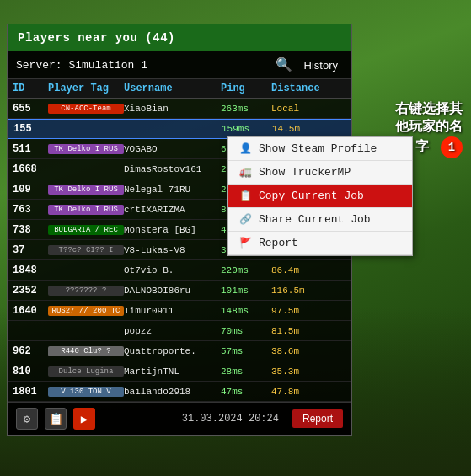 Image resolution: width=471 pixels, height=476 pixels. What do you see at coordinates (30, 190) in the screenshot?
I see `player-id: 109` at bounding box center [30, 190].